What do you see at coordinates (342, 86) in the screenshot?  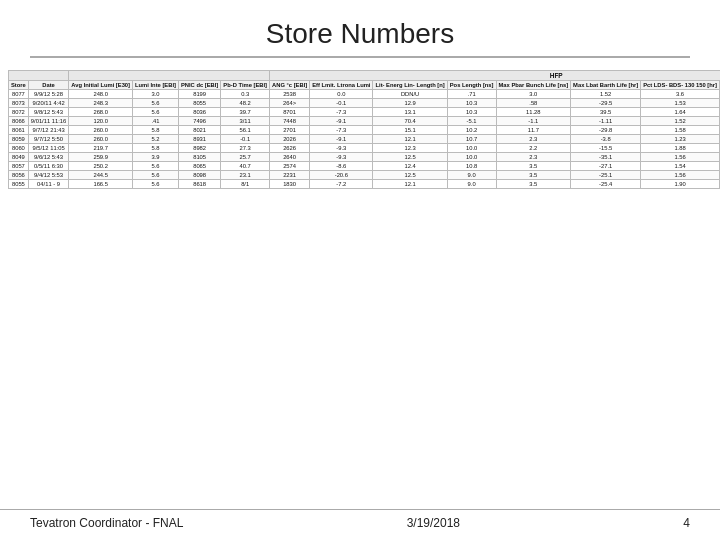 I see `col-eff-lmit: Eff Lmit. Ltrona Lumi` at bounding box center [342, 86].